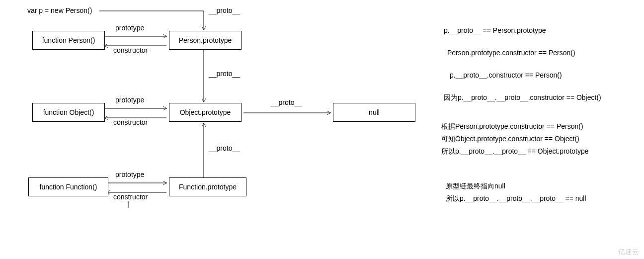 The image size is (644, 259). Describe the element at coordinates (511, 53) in the screenshot. I see `note-line-2: Person.prototype.constructor == Person()` at that location.